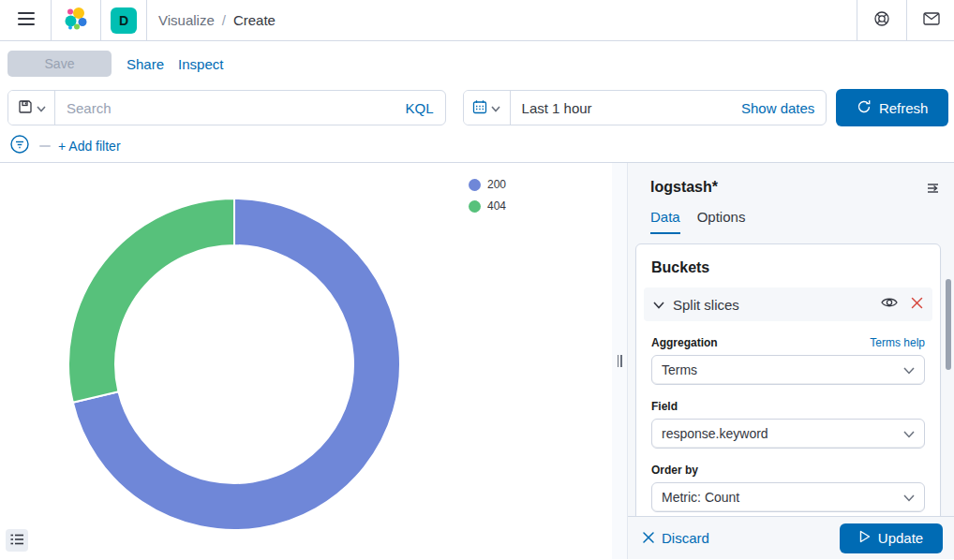  Describe the element at coordinates (25, 109) in the screenshot. I see `saved-query-floppy-icon` at that location.